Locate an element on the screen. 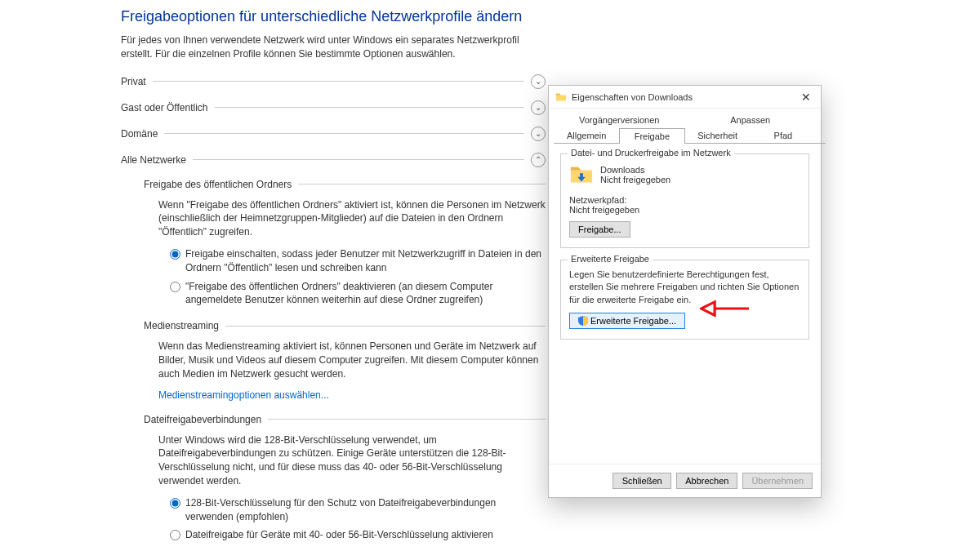  section-encryption: Dateifreigabeverbindungen Unter Windows … is located at coordinates (345, 478).